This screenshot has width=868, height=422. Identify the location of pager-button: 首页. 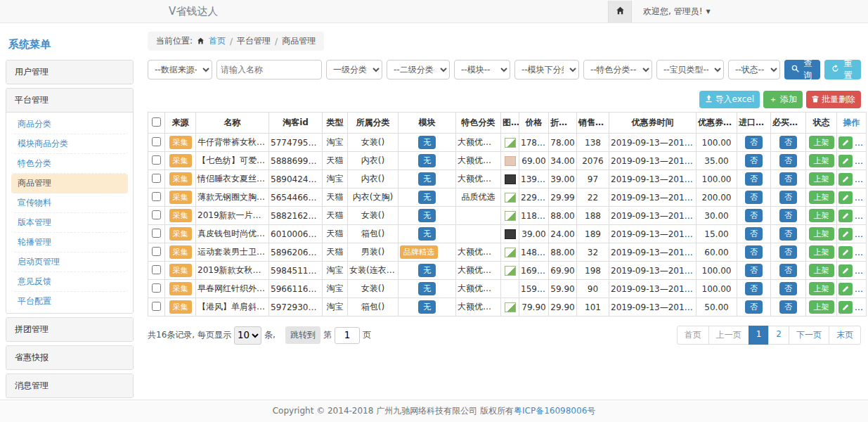
(693, 335).